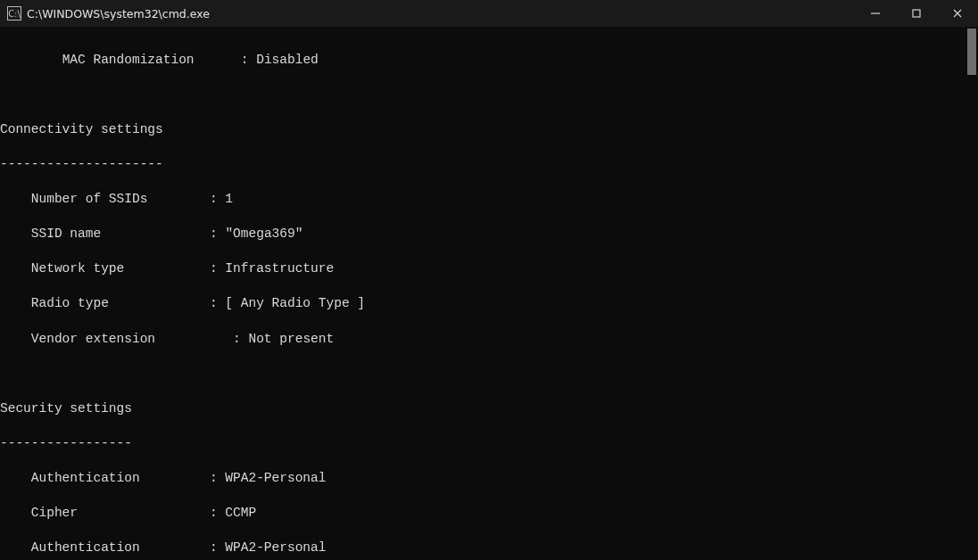 This screenshot has height=560, width=978. I want to click on close-button, so click(957, 13).